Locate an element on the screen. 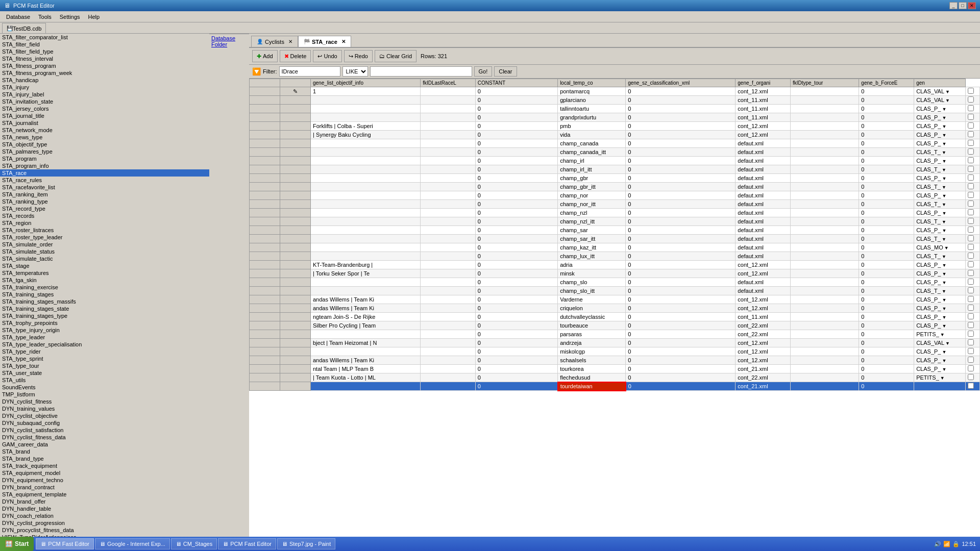  table-row: 0gplarciano0cont_11.xml0CLAS_VAL▼ is located at coordinates (615, 100).